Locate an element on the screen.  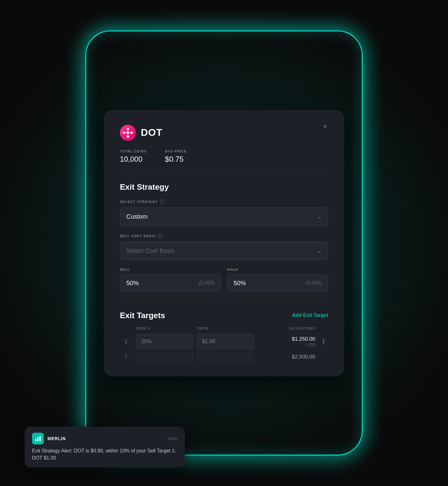
row-2-price-input is located at coordinates (226, 357).